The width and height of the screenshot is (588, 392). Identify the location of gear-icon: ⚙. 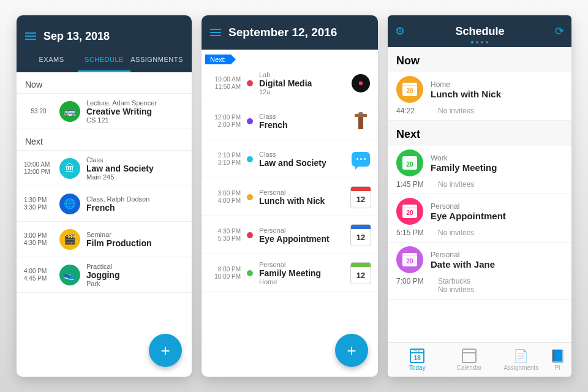
(400, 31).